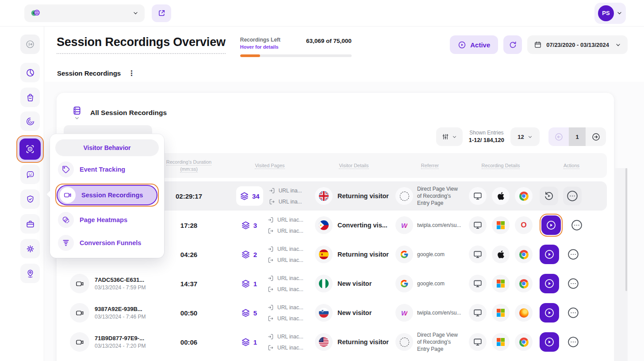  Describe the element at coordinates (30, 44) in the screenshot. I see `sidebar-item-collapse-sidebar` at that location.